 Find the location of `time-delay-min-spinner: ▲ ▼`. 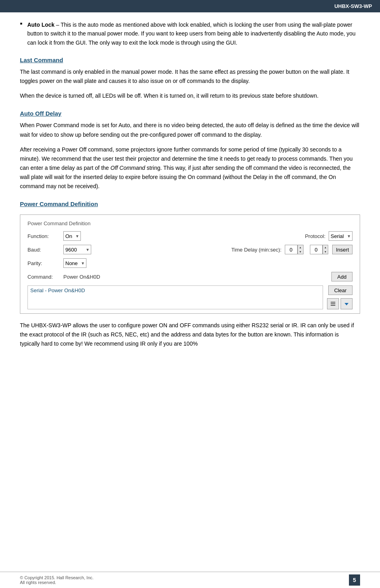

time-delay-min-spinner: ▲ ▼ is located at coordinates (300, 250).